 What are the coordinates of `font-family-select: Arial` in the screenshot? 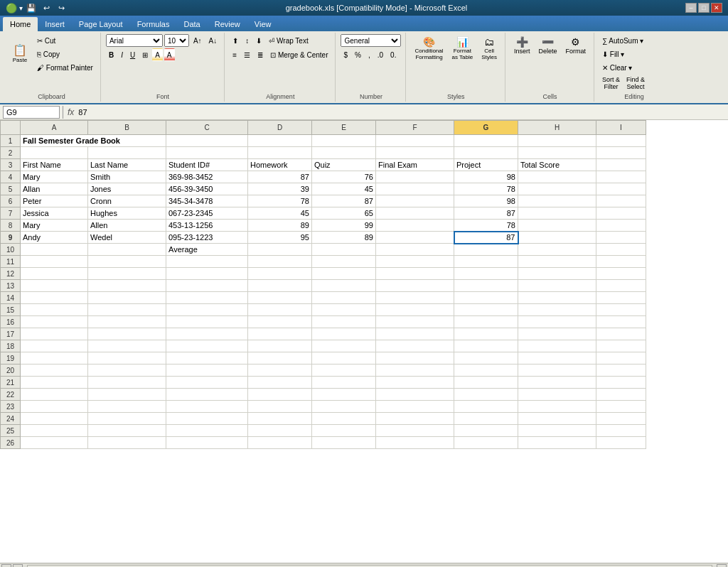 It's located at (134, 40).